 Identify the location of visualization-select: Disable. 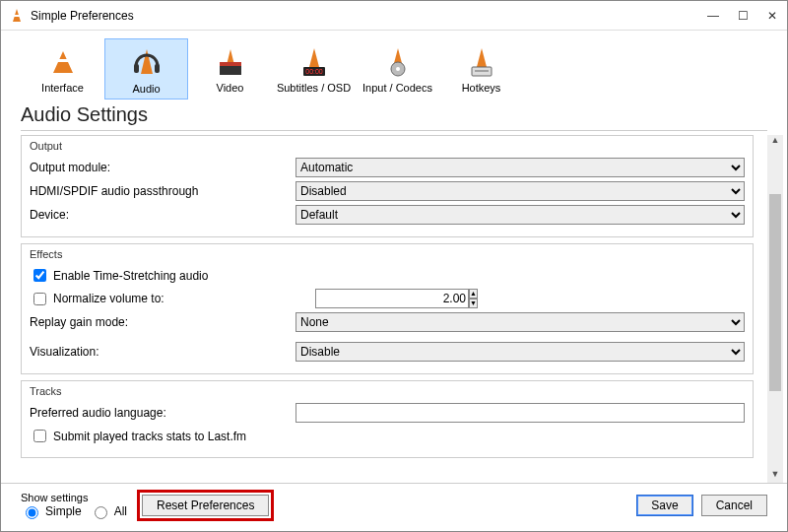
(520, 352).